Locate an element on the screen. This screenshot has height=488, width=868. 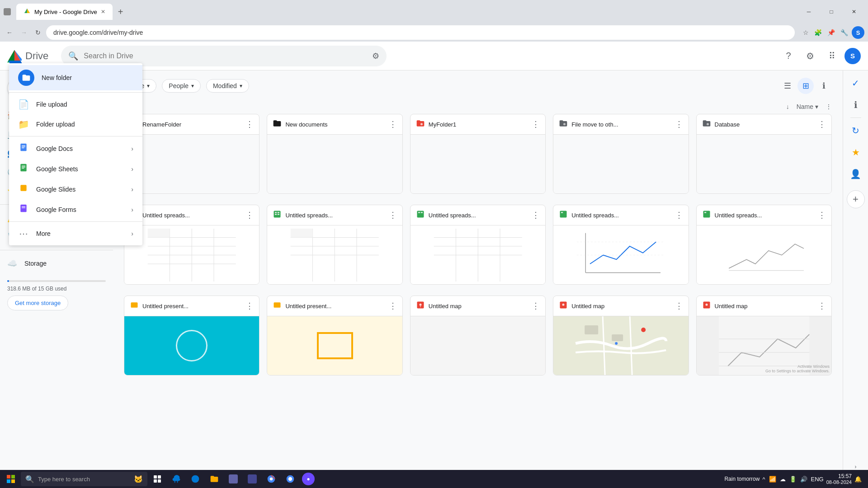
folder-filemove-more-button: ⋮ is located at coordinates (679, 124).